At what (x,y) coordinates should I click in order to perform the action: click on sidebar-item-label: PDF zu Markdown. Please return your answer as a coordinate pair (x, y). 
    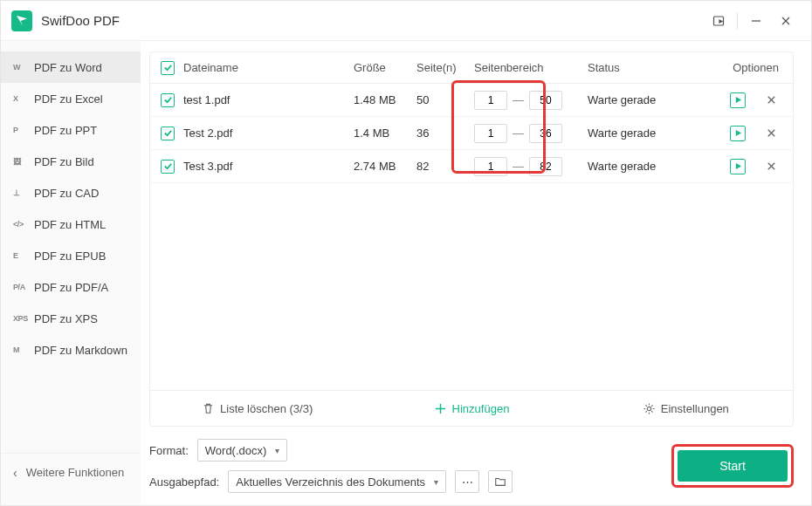
    Looking at the image, I should click on (80, 351).